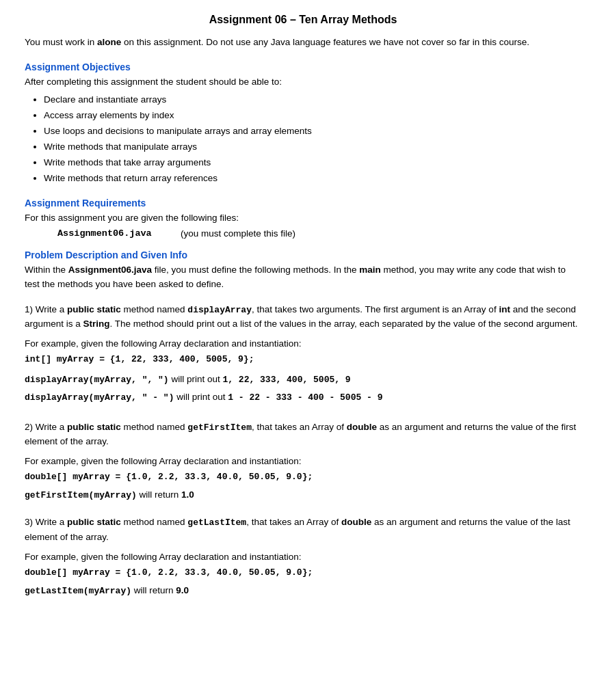  I want to click on list-item: Write methods that return array referenc…, so click(313, 179).